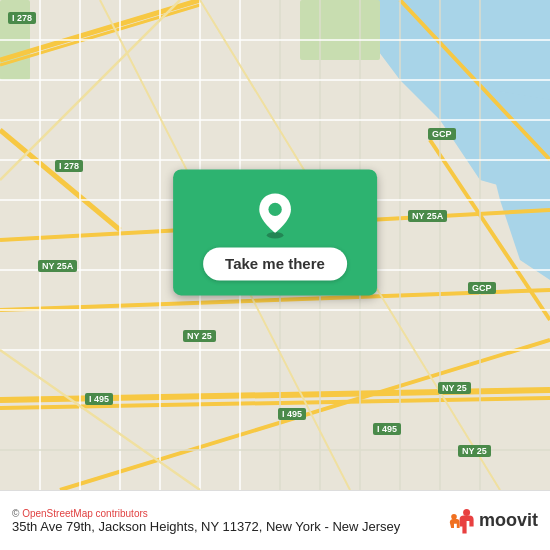 The width and height of the screenshot is (550, 550). Describe the element at coordinates (508, 520) in the screenshot. I see `moovit-text: moovit` at that location.